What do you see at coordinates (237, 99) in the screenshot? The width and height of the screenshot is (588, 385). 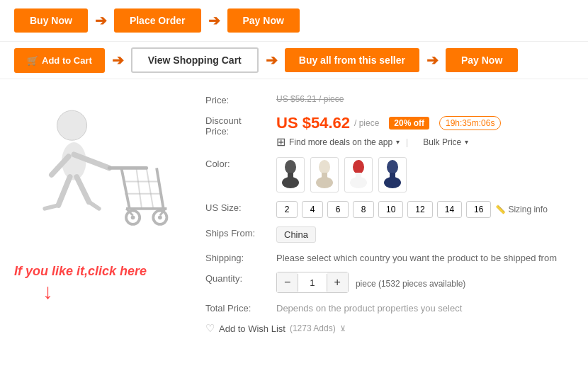 I see `price-label: Price:` at bounding box center [237, 99].